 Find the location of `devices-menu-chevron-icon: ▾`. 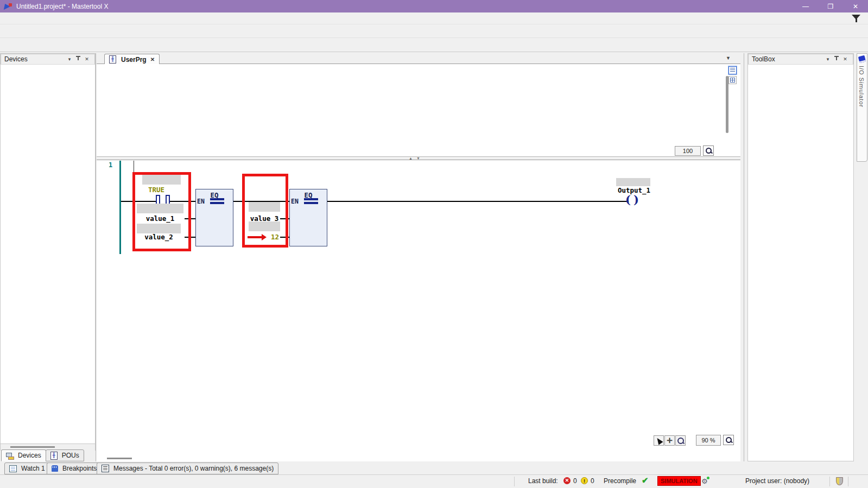

devices-menu-chevron-icon: ▾ is located at coordinates (69, 59).